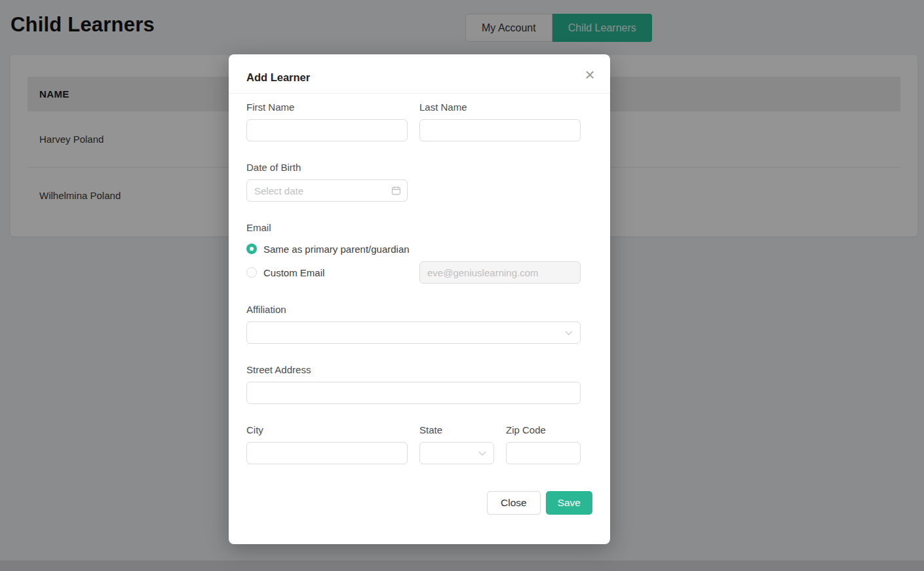 This screenshot has height=571, width=924. Describe the element at coordinates (457, 453) in the screenshot. I see `state-select` at that location.